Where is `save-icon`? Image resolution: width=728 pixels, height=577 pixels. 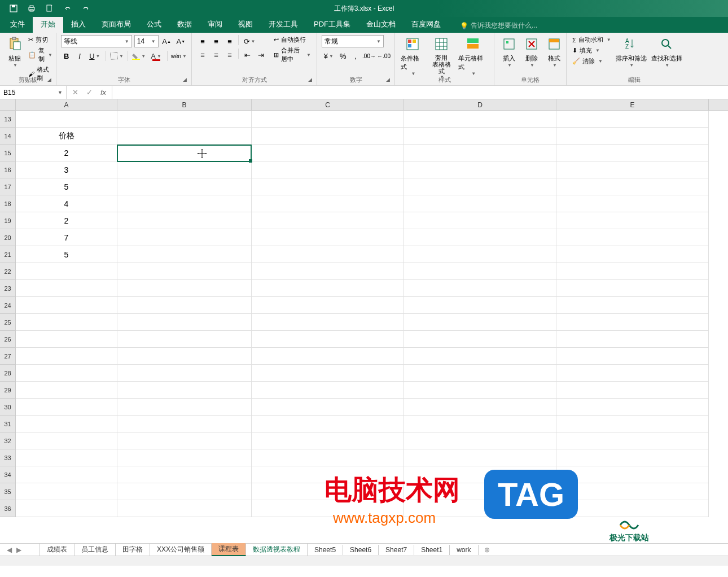 save-icon is located at coordinates (14, 8).